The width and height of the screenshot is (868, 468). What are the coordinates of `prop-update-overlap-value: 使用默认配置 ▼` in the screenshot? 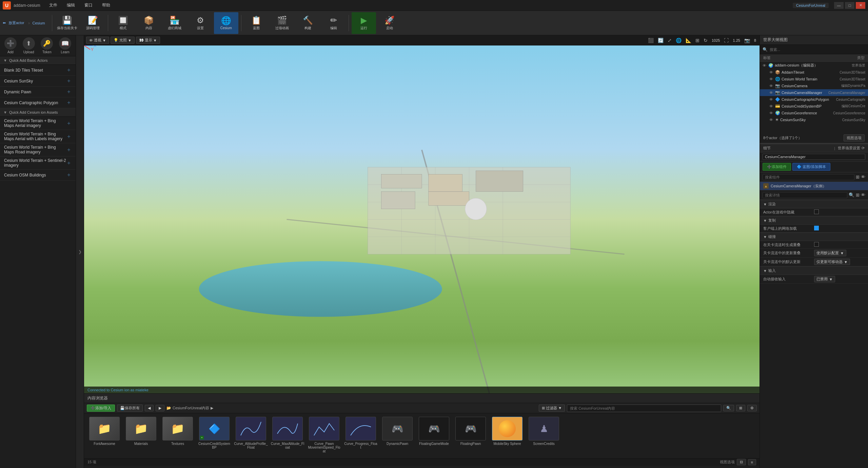 It's located at (830, 253).